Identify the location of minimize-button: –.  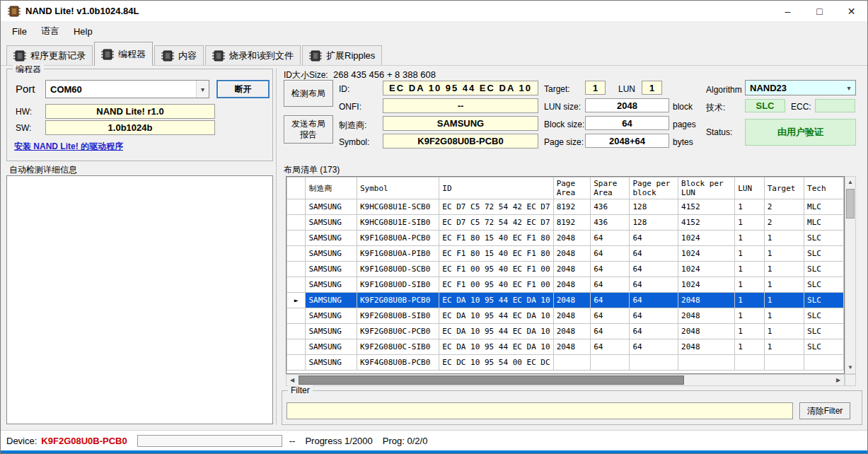
(788, 11).